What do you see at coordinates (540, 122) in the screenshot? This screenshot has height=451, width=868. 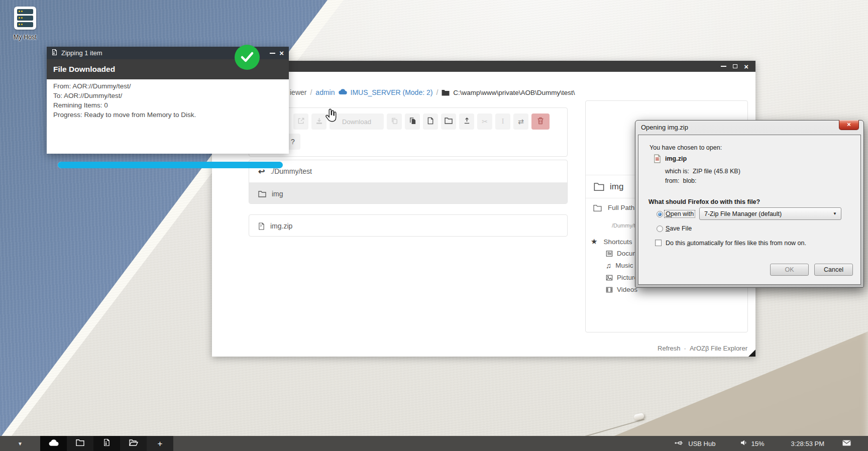 I see `delete-button` at bounding box center [540, 122].